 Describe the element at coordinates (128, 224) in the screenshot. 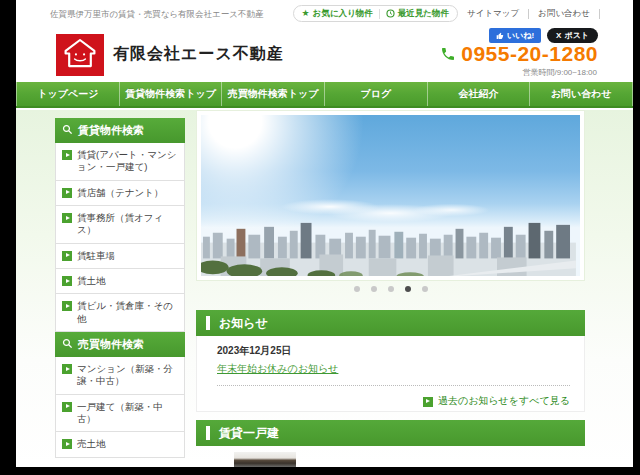

I see `sidebar-item-label: 賃事務所（賃オフィス）` at that location.